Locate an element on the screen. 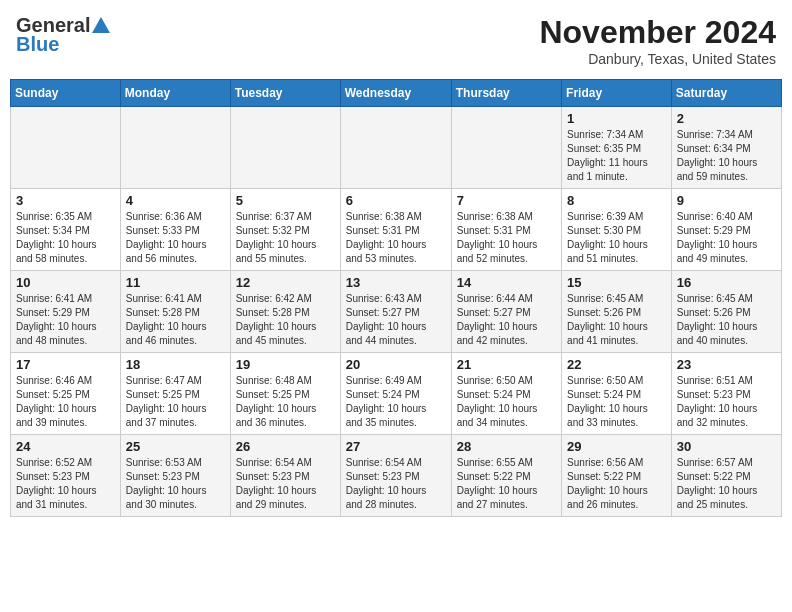  day-number: 23 is located at coordinates (726, 364).